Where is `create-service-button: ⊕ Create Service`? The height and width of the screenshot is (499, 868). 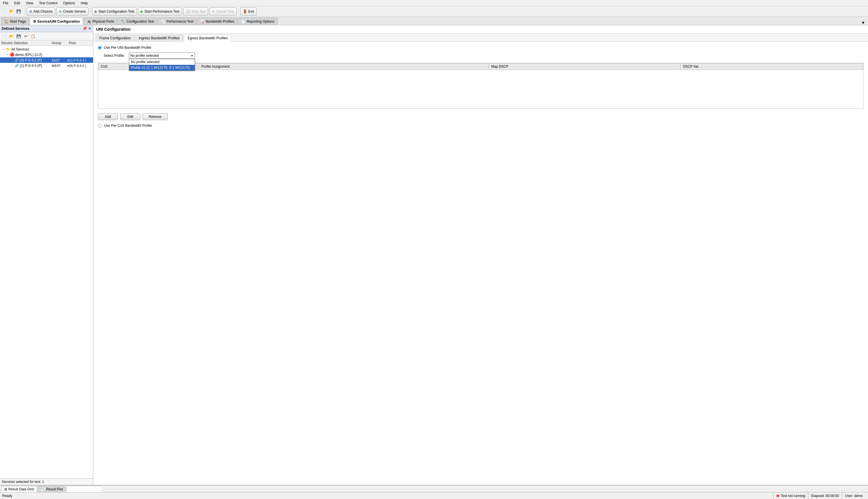 create-service-button: ⊕ Create Service is located at coordinates (72, 12).